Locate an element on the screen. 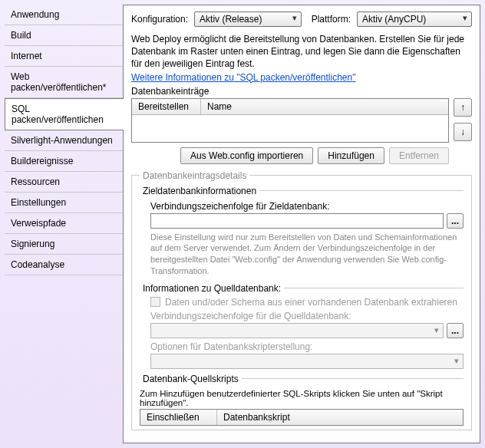 This screenshot has width=485, height=448. sidebar-item-label: Ressourcen is located at coordinates (35, 182).